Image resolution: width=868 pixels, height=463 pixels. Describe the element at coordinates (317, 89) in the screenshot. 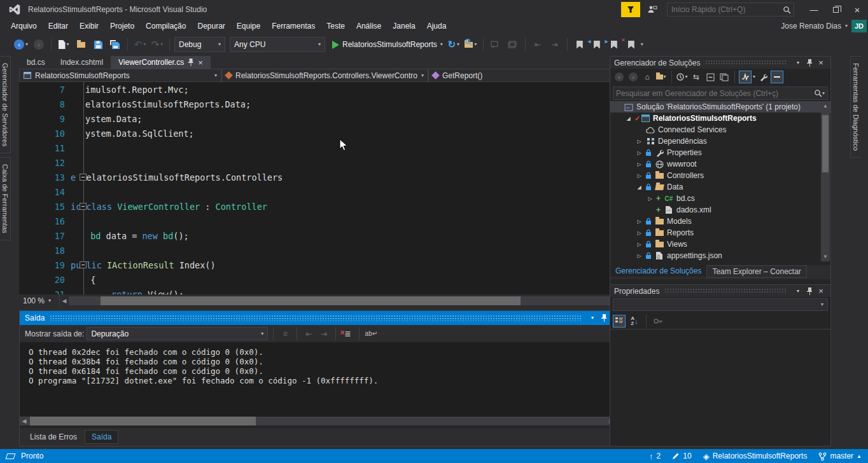

I see `code-line-7: 7imulsoft.Report.Mvc;` at that location.